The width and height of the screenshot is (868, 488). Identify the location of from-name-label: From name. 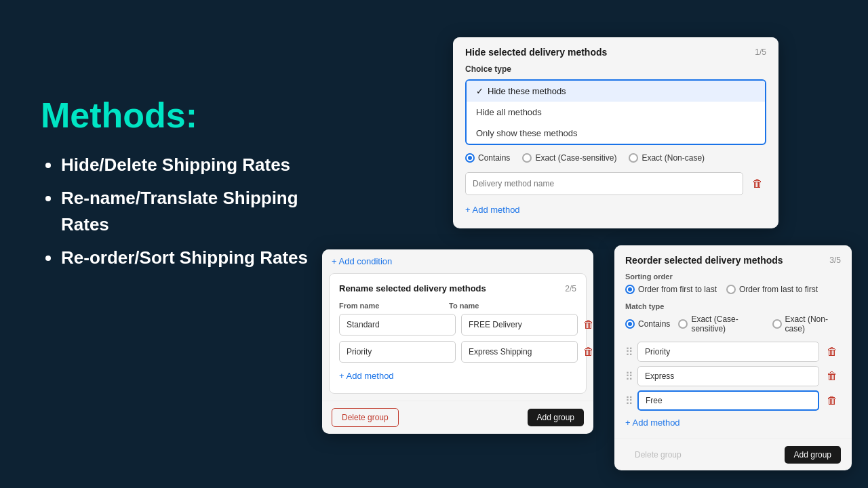
(391, 306).